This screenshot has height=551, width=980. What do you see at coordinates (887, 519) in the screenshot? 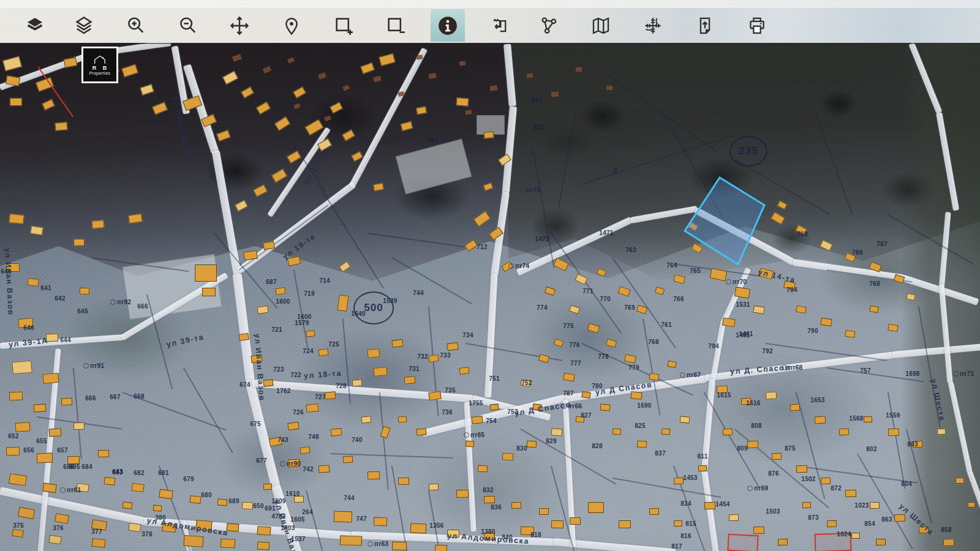
I see `parcel-number: 863` at bounding box center [887, 519].